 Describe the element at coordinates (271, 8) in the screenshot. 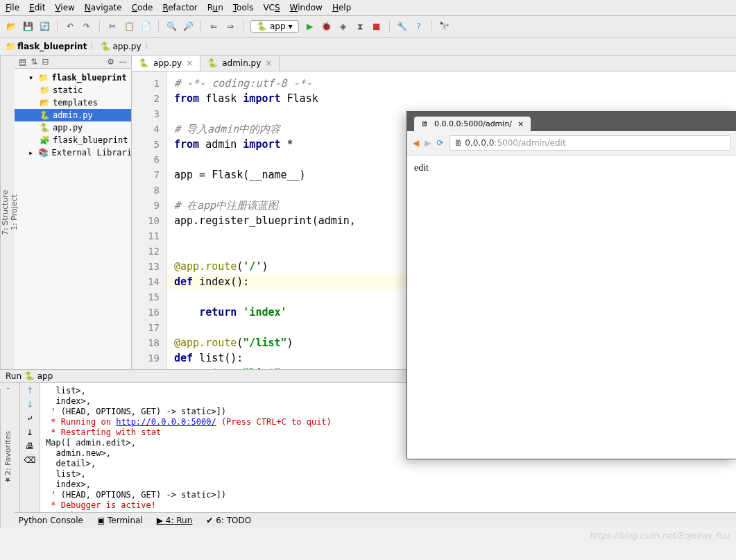

I see `menu-vcs: VCS` at that location.